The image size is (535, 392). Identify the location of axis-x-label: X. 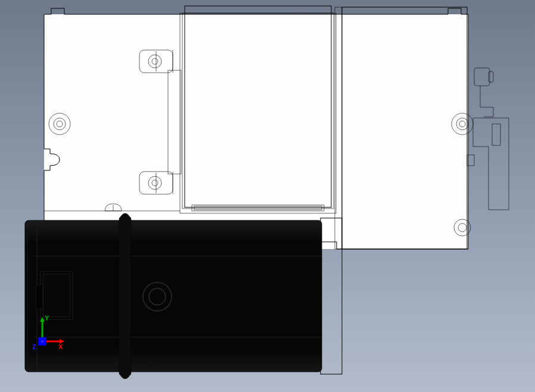
(61, 347).